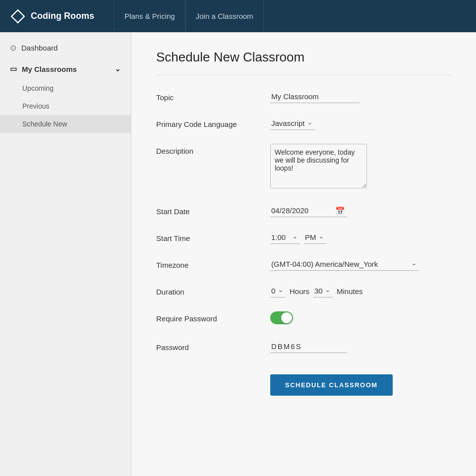  Describe the element at coordinates (303, 167) in the screenshot. I see `description-row: Description Welcome everyone, today we w…` at that location.